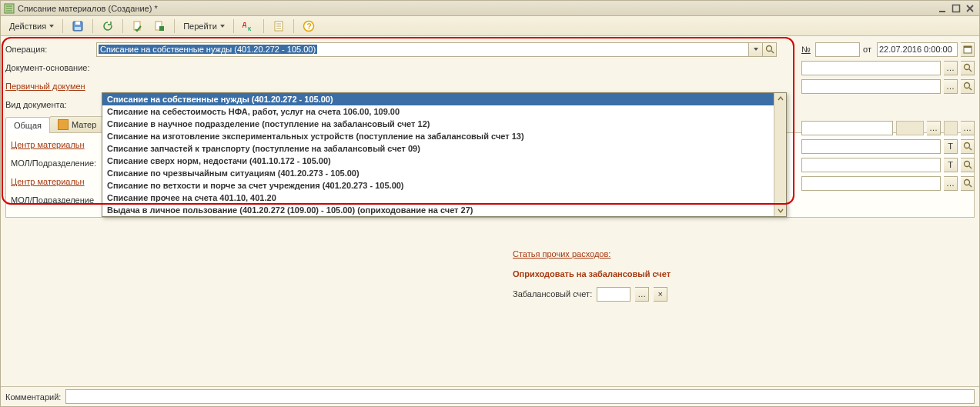  Describe the element at coordinates (51, 86) in the screenshot. I see `primary-doc-link: Первичный докумен` at that location.